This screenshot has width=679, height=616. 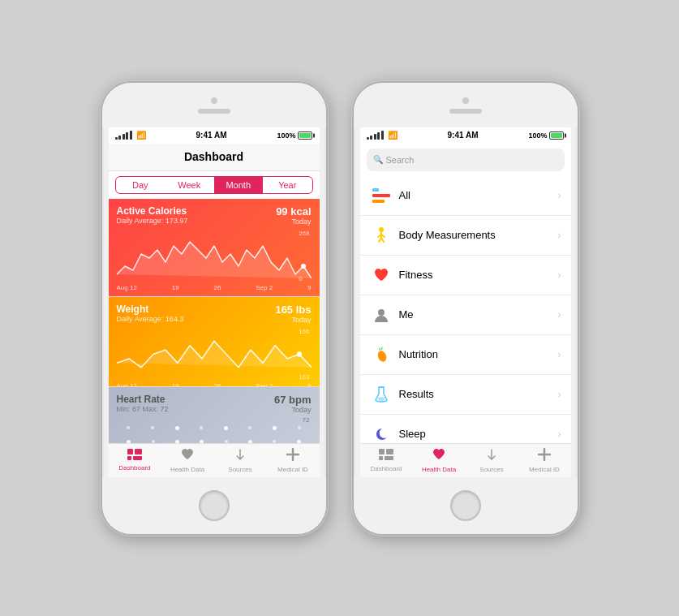 I want to click on rtab-dashboard: Dashboard, so click(x=386, y=461).